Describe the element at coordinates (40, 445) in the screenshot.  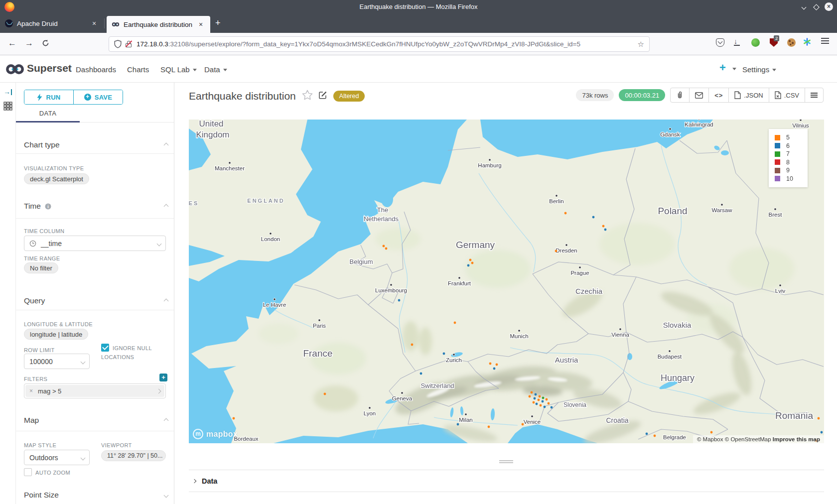
I see `map-style-label: MAP STYLE` at that location.